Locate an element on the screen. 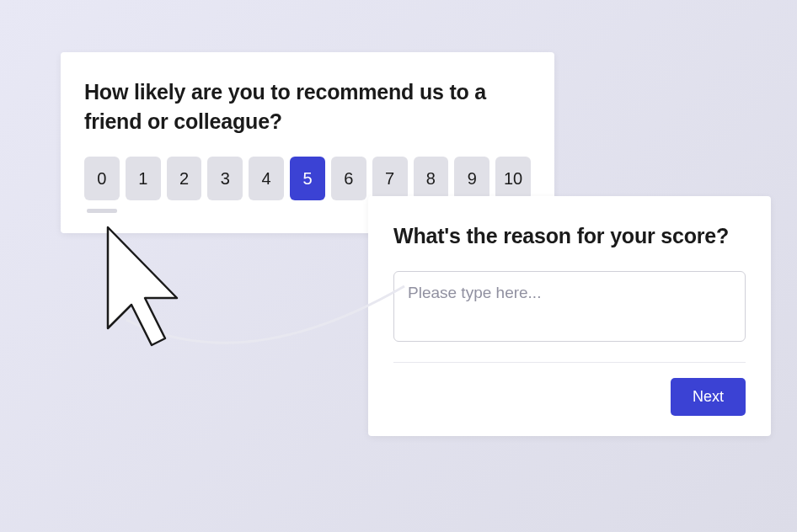 The width and height of the screenshot is (797, 532). rating-9: 9 is located at coordinates (472, 178).